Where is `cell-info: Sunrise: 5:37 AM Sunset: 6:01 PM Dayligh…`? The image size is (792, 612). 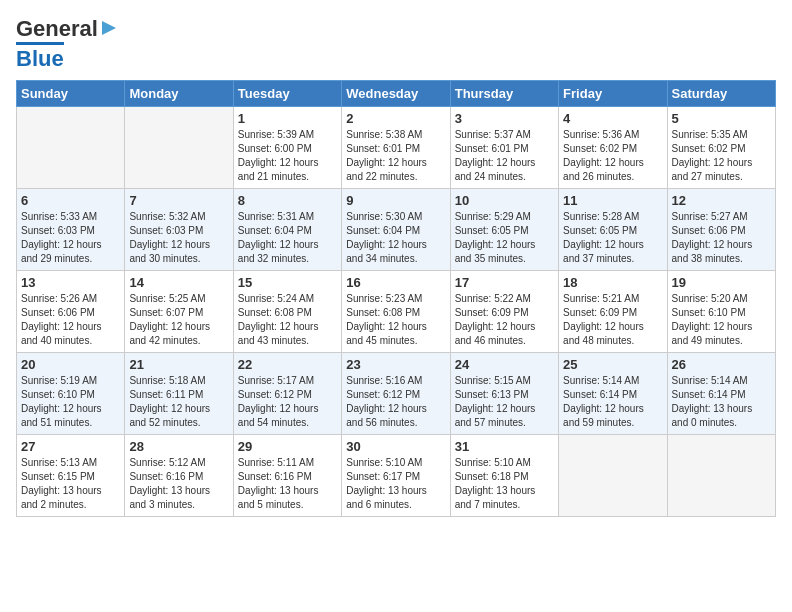
cell-info: Sunrise: 5:37 AM Sunset: 6:01 PM Dayligh… is located at coordinates (504, 156).